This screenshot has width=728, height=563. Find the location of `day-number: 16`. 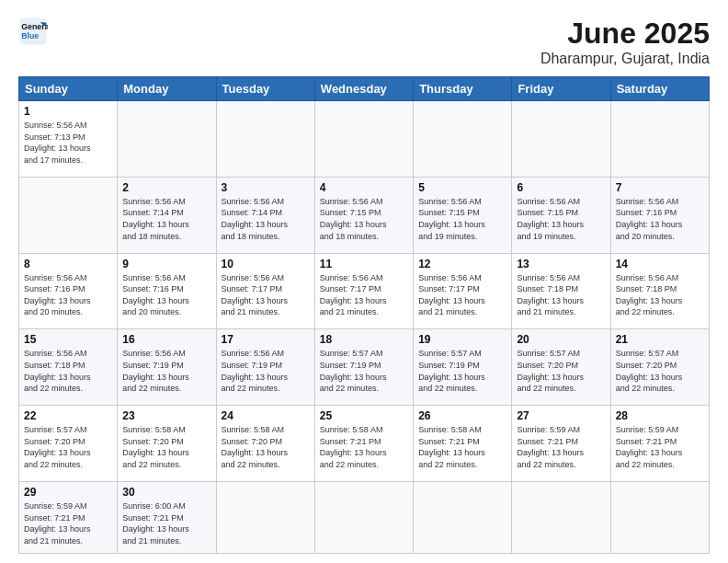

day-number: 16 is located at coordinates (166, 339).